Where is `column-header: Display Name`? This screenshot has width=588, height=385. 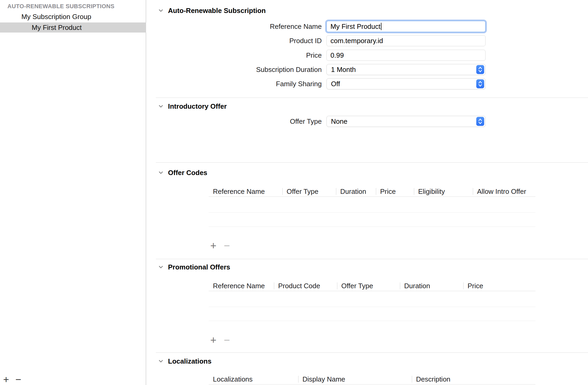
column-header: Display Name is located at coordinates (355, 379).